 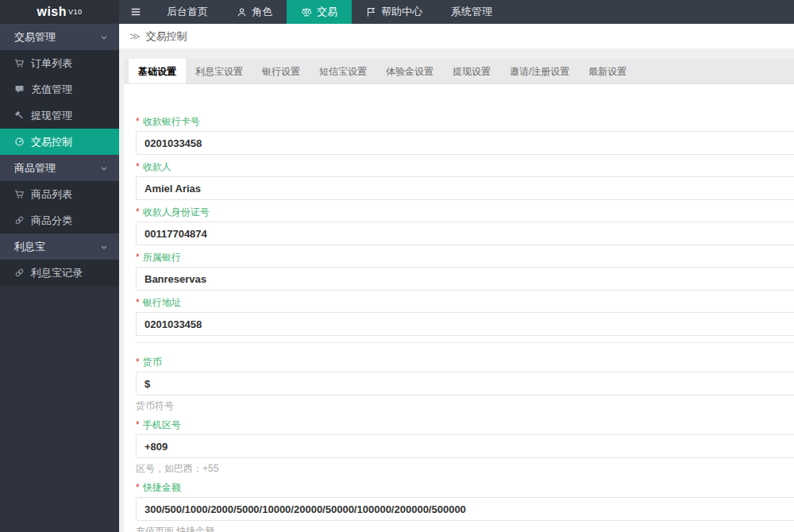 What do you see at coordinates (136, 12) in the screenshot?
I see `hamburger-icon` at bounding box center [136, 12].